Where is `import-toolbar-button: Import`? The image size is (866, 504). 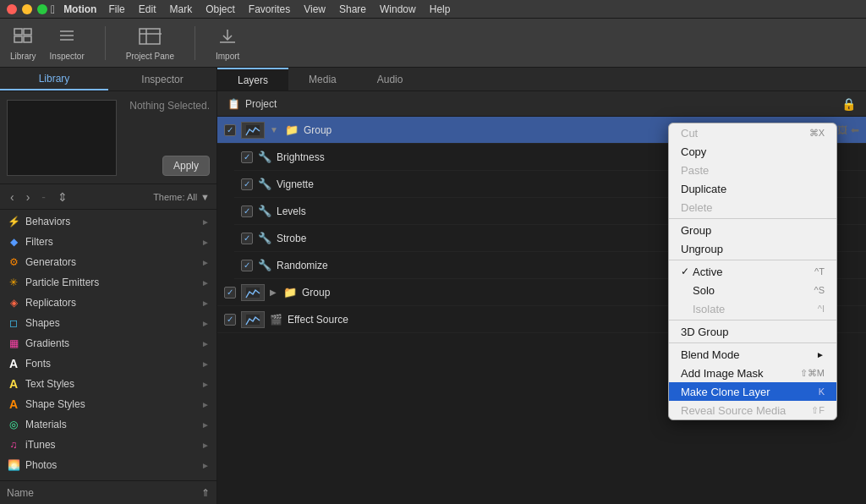
import-toolbar-button: Import is located at coordinates (227, 42).